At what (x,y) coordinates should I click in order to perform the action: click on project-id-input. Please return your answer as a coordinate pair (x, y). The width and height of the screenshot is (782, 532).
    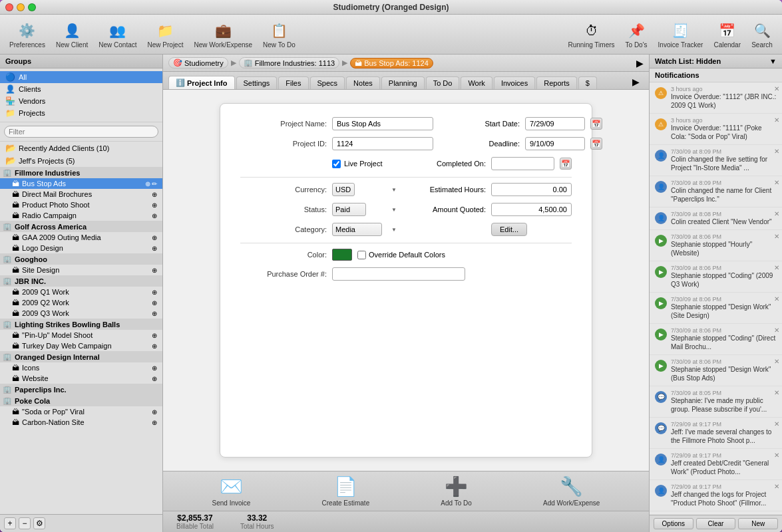
    Looking at the image, I should click on (383, 144).